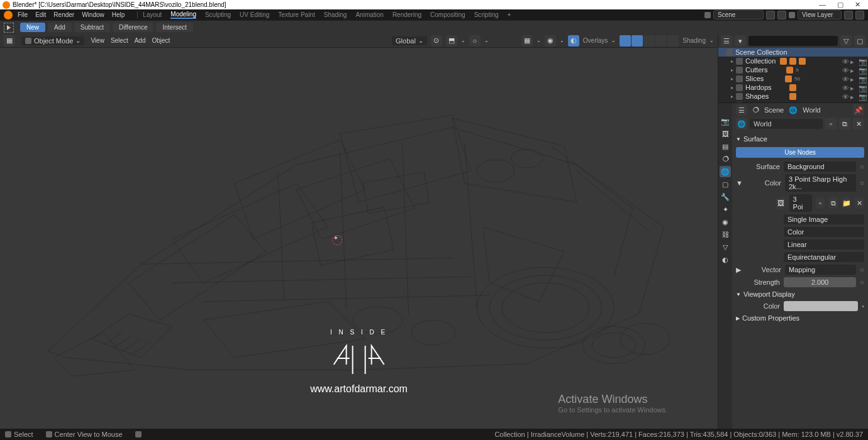 This screenshot has height=440, width=868. I want to click on outliner-search, so click(793, 41).